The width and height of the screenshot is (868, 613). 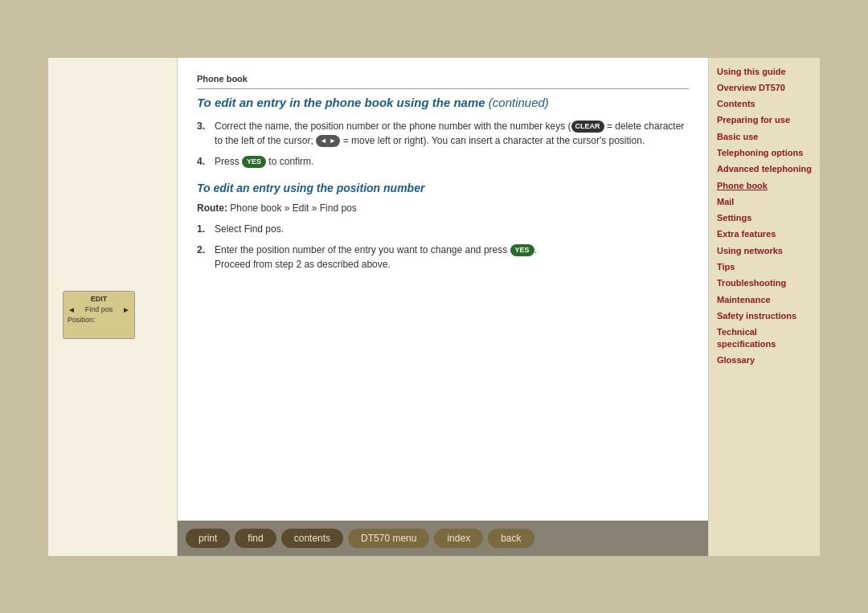 I want to click on print-button: print, so click(x=207, y=538).